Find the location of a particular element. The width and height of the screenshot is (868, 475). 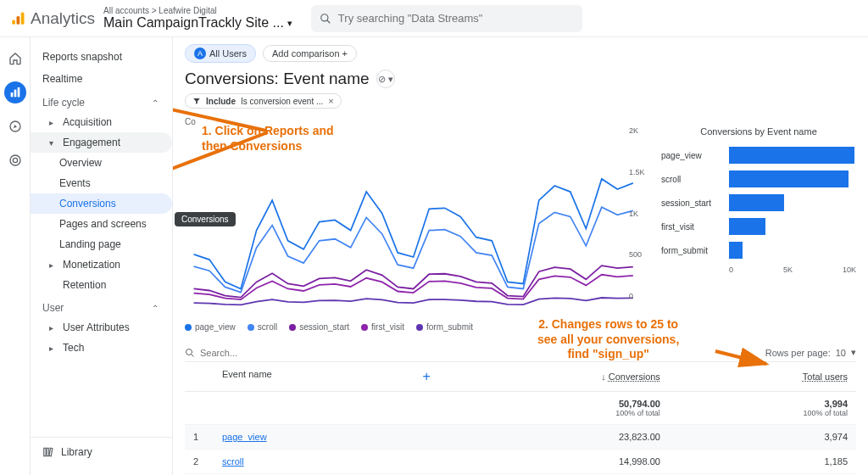

breadcrumb: All accounts > Leafwire Digital Main Cam… is located at coordinates (198, 19).